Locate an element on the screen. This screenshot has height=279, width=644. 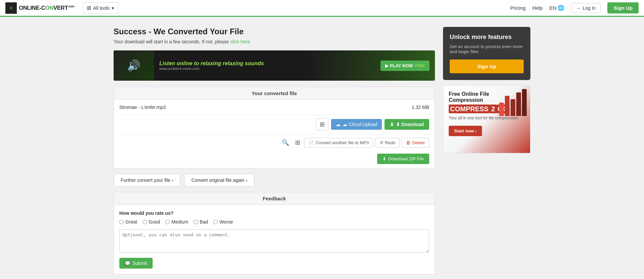
feedback-body: How would you rate us? Great Good Medium is located at coordinates (274, 239).